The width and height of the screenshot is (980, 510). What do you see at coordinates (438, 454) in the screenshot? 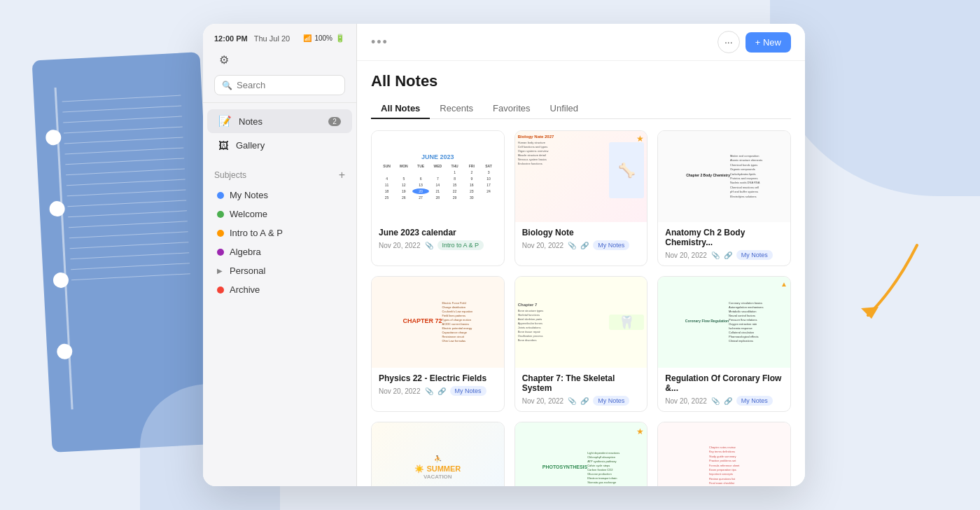
I see `note-card-summer: ⛹ ☀️ SUMMER VACATION Summer Nov 20, 2022` at bounding box center [438, 454].